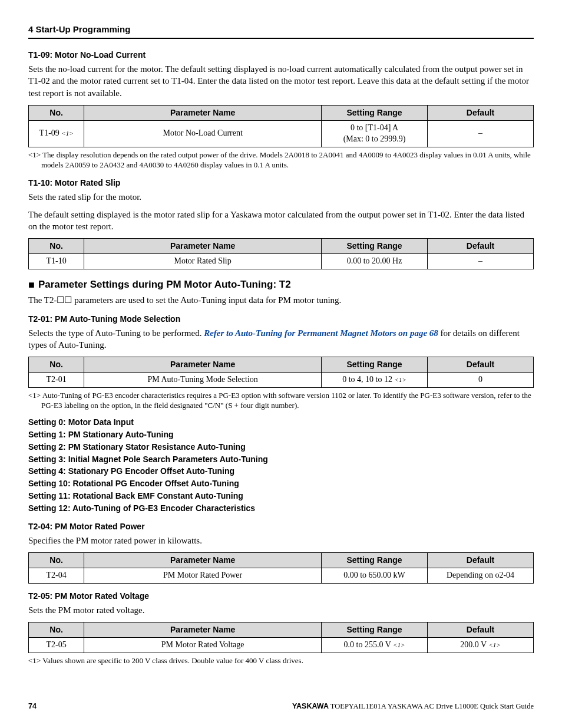 The image size is (562, 728). What do you see at coordinates (481, 113) in the screenshot?
I see `th-def: Default` at bounding box center [481, 113].